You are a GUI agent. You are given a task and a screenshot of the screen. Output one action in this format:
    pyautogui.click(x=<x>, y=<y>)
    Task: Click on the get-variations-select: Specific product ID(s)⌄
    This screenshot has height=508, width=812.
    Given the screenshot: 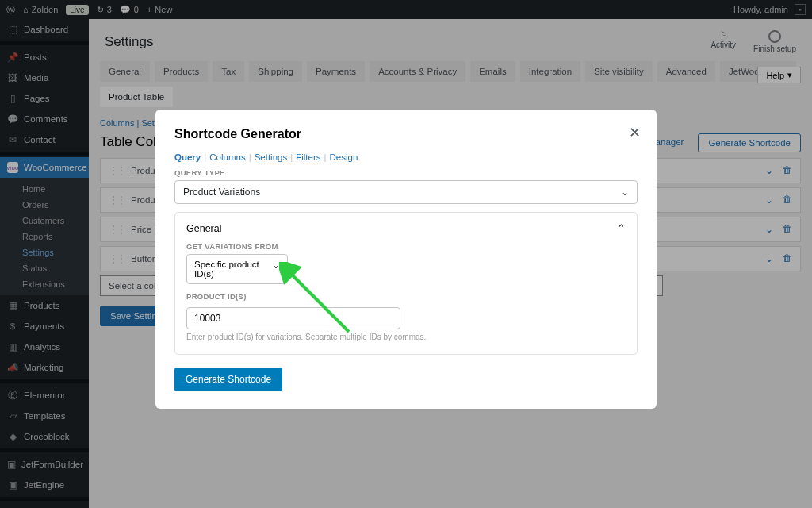 What is the action you would take?
    pyautogui.click(x=237, y=269)
    